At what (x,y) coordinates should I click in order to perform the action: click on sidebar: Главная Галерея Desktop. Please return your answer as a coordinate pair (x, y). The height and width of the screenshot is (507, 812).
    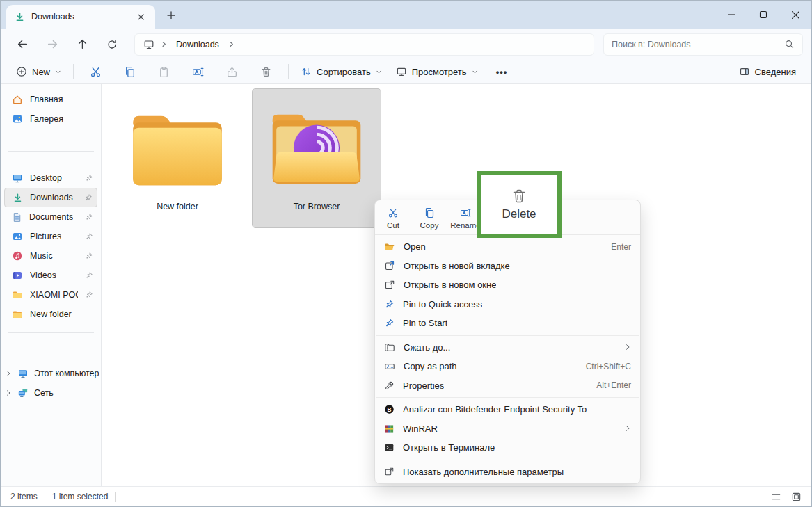
    Looking at the image, I should click on (51, 285).